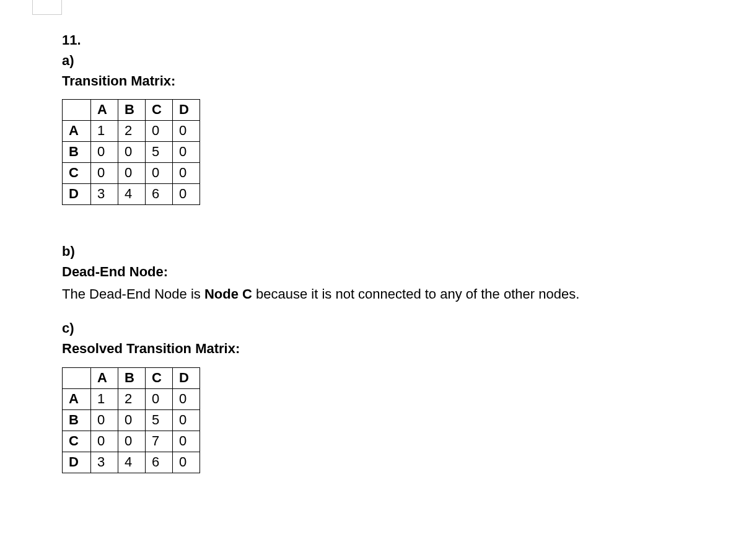 This screenshot has width=754, height=560. What do you see at coordinates (131, 173) in the screenshot?
I see `table-row: C 0 0 0 0` at bounding box center [131, 173].